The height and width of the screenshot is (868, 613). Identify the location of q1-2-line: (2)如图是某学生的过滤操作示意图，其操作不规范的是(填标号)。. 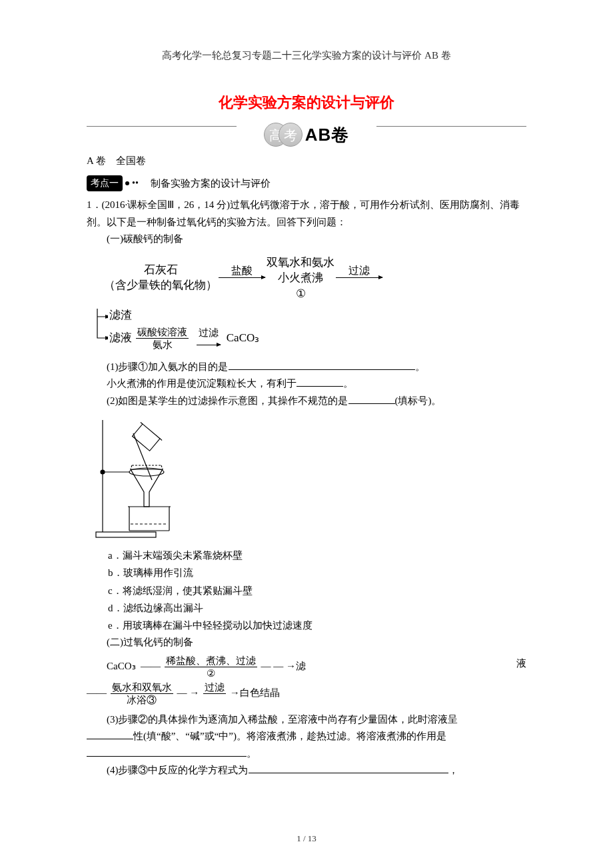
(306, 401).